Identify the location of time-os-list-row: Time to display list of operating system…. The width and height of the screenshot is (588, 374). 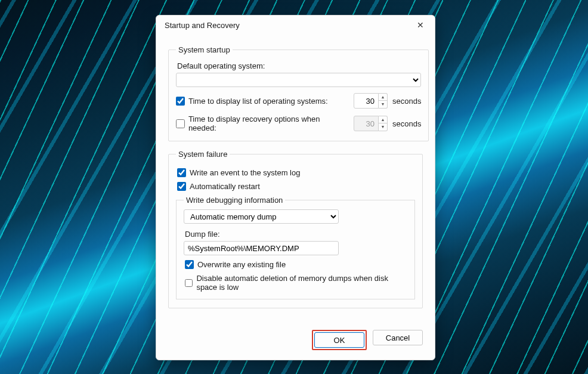
(262, 101).